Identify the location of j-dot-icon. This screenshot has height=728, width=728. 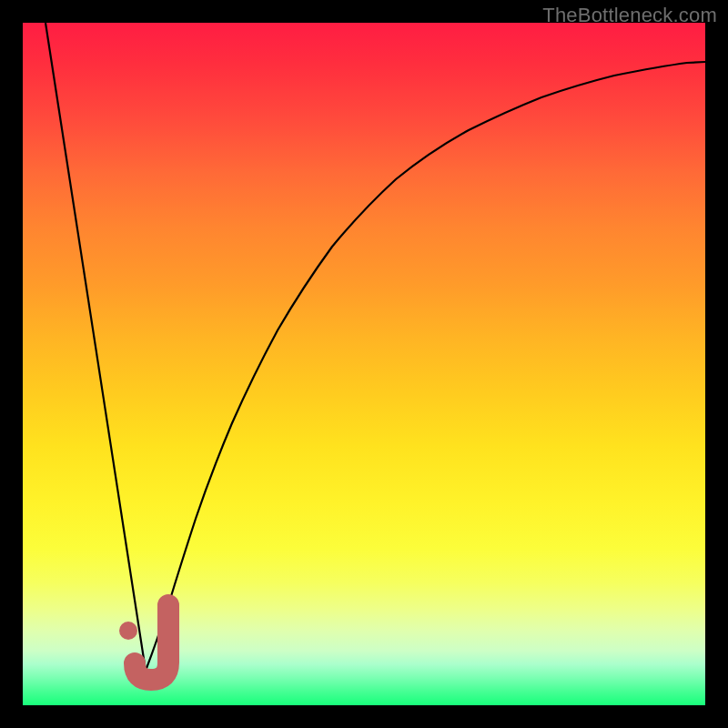
(128, 631).